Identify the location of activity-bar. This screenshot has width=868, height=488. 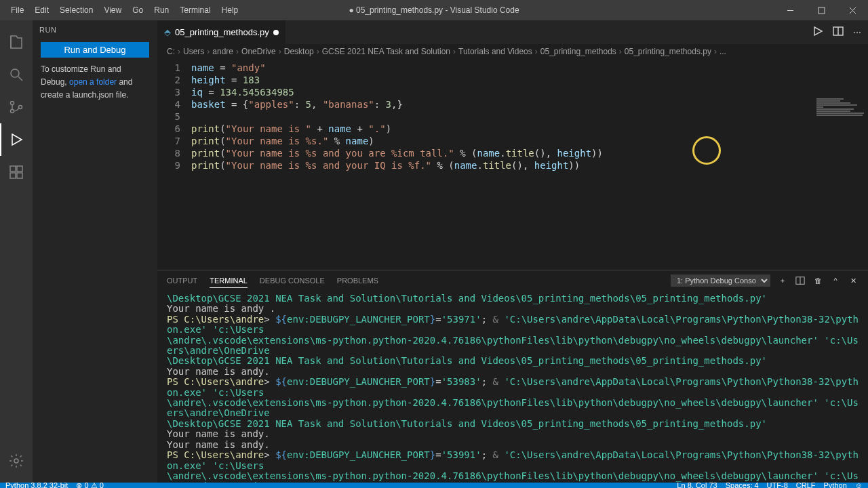
(16, 251).